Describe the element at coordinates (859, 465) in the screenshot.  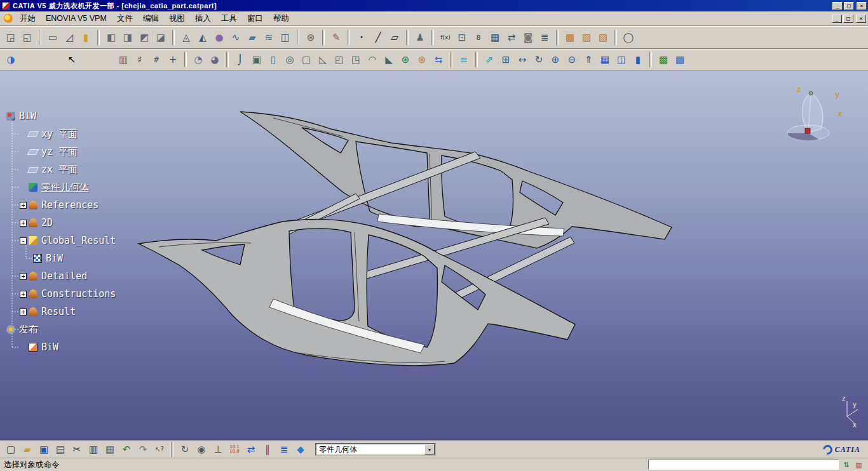
I see `command-list-icon: ▥` at that location.